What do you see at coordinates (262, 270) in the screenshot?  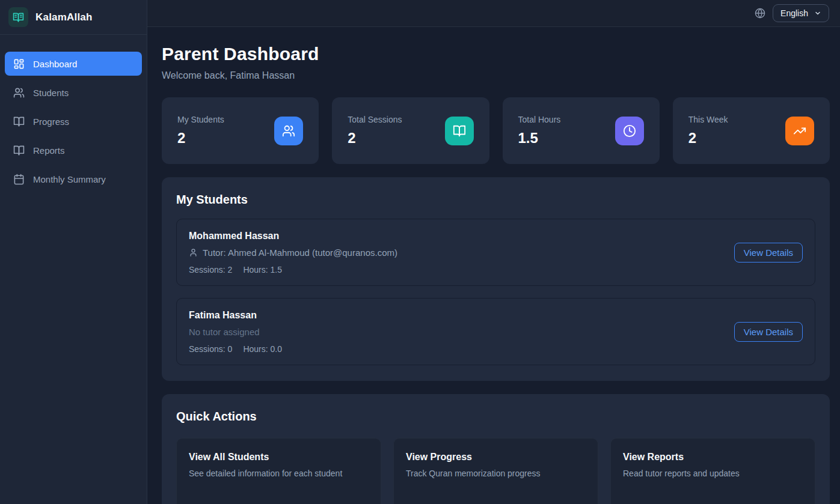 I see `hours-count: Hours: 1.5` at bounding box center [262, 270].